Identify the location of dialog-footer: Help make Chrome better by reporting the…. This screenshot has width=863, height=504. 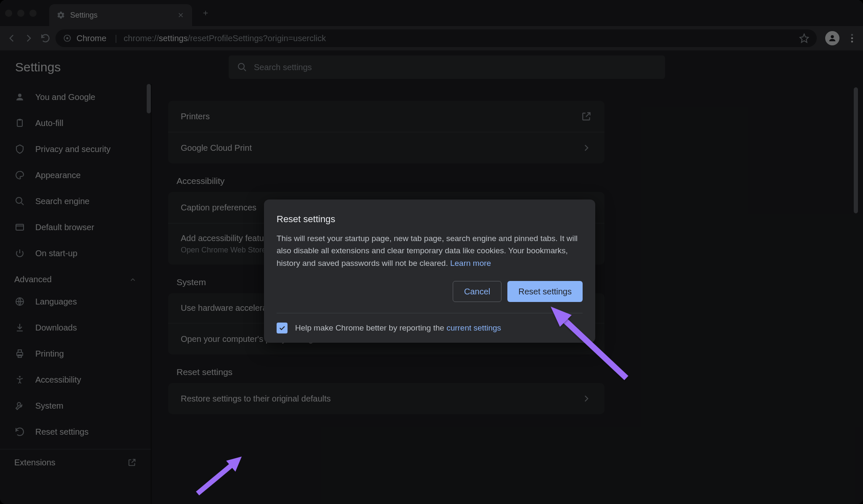
(430, 328).